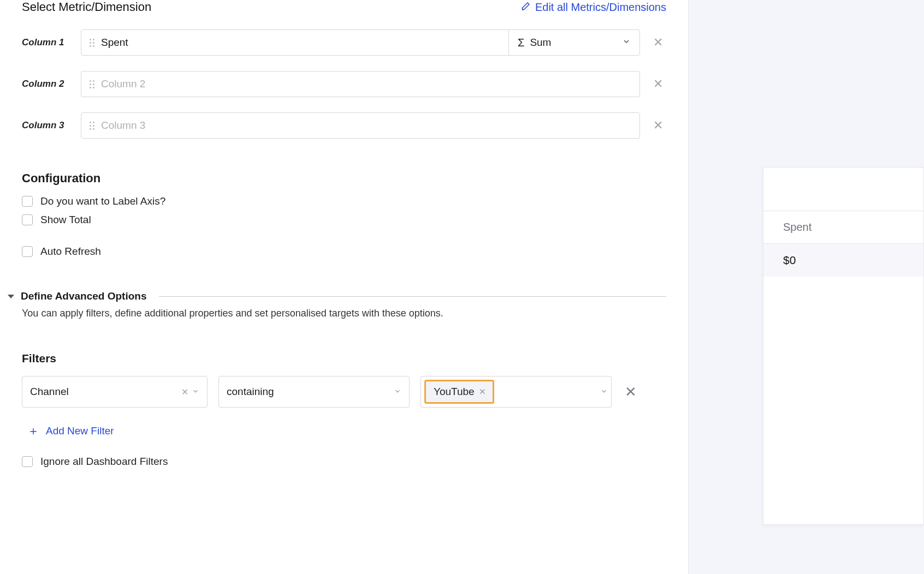 The image size is (924, 574). I want to click on advanced-options-description: You can apply filters, define additional…, so click(344, 313).